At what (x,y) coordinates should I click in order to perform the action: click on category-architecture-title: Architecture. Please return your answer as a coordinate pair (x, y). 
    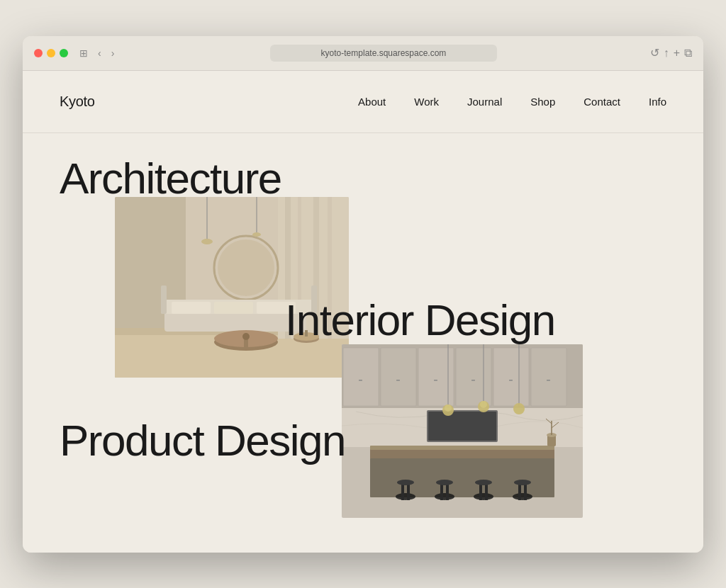
    Looking at the image, I should click on (170, 179).